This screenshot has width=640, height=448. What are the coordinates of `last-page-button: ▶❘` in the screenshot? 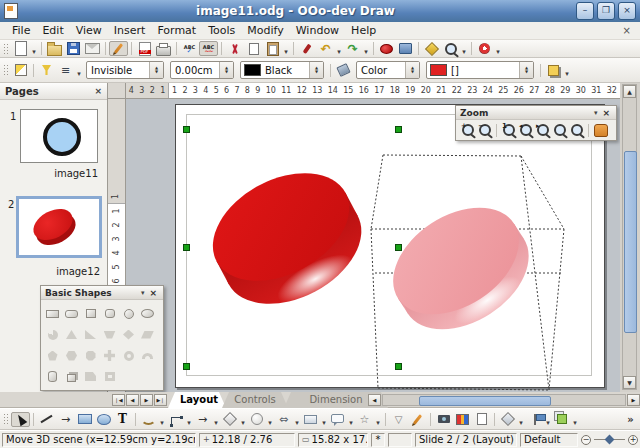 It's located at (160, 400).